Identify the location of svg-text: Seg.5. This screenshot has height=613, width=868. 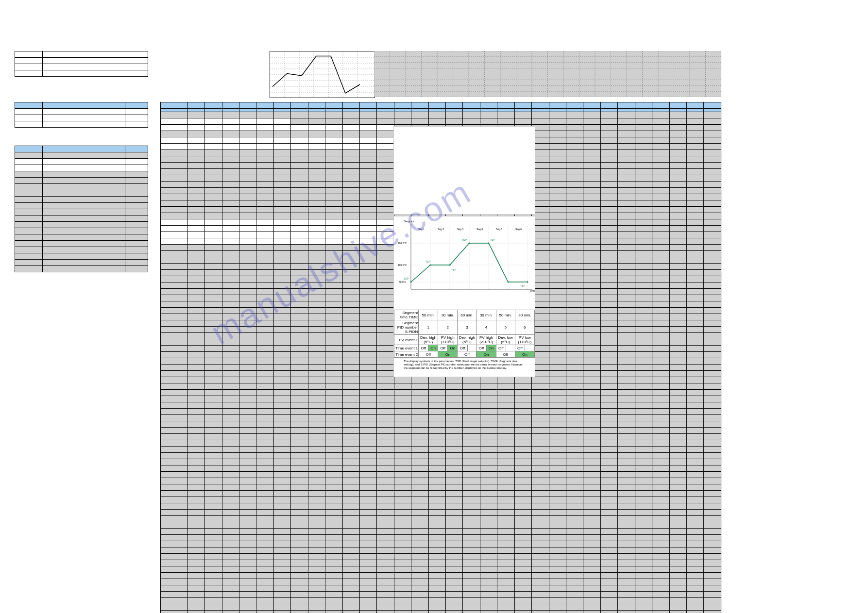
(499, 229).